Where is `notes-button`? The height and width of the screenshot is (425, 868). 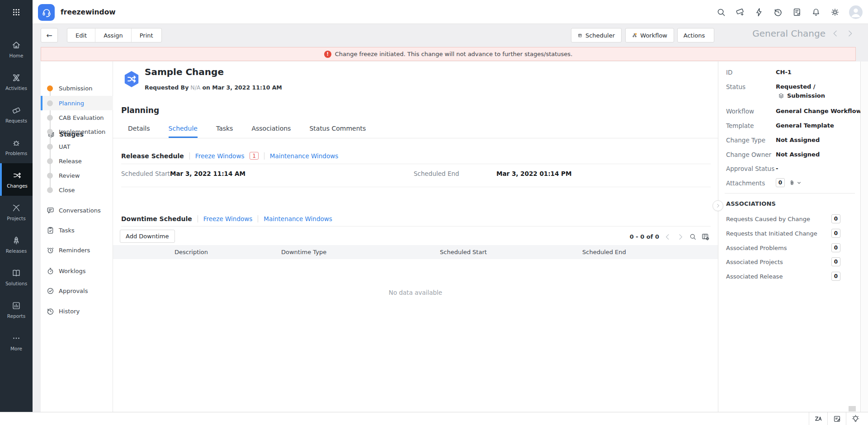 notes-button is located at coordinates (837, 419).